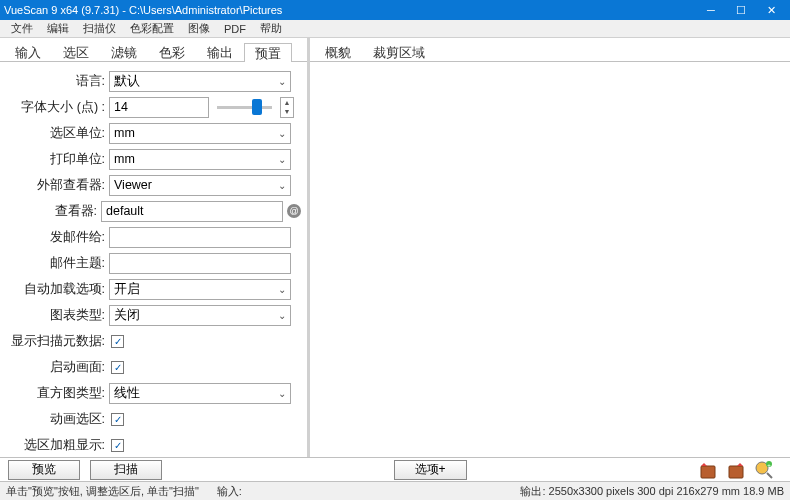  Describe the element at coordinates (112, 492) in the screenshot. I see `status-hint: 单击"预览"按钮, 调整选区后, 单击"扫描"` at that location.